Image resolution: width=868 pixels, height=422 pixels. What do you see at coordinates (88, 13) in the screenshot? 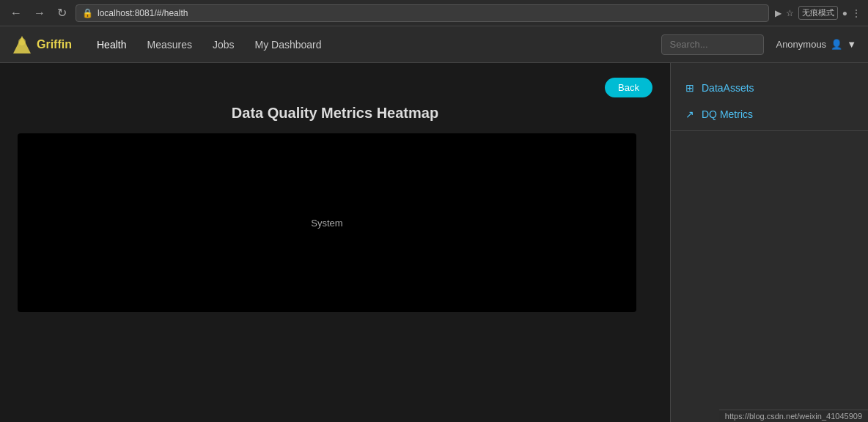
I see `lock-icon: 🔒` at bounding box center [88, 13].